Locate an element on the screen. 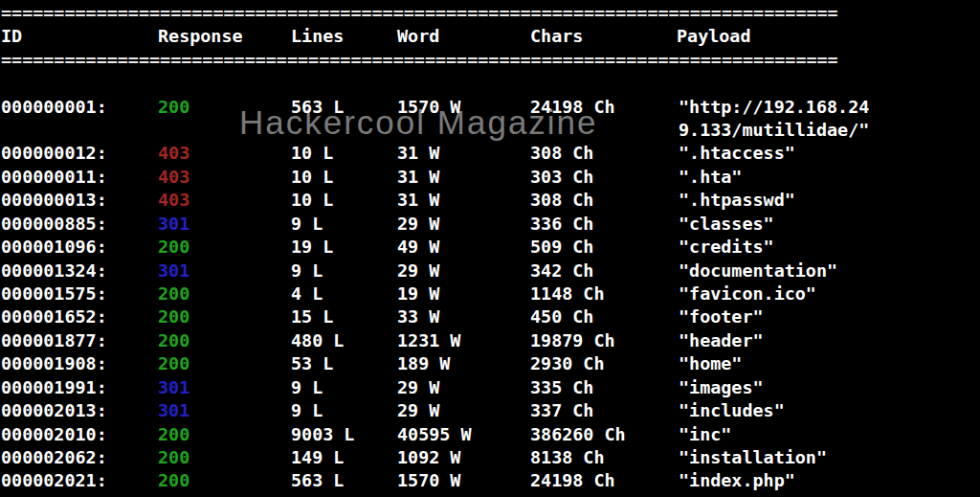 The width and height of the screenshot is (980, 497). row-payload: "footer" is located at coordinates (775, 317).